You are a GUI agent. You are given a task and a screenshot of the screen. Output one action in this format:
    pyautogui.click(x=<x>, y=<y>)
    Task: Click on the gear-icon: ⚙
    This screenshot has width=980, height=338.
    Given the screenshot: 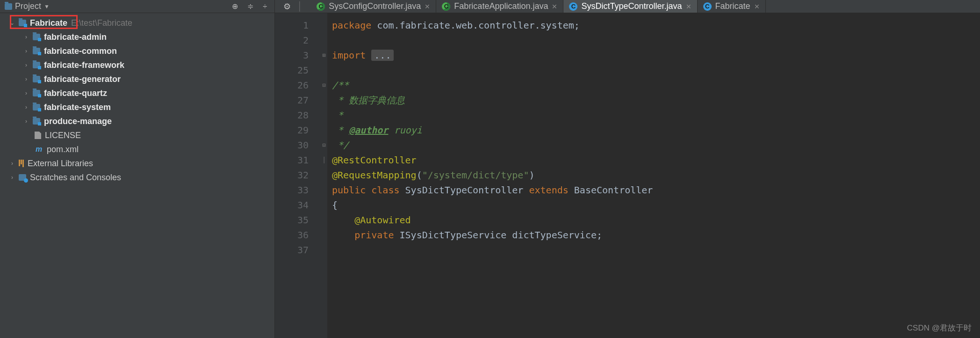 What is the action you would take?
    pyautogui.click(x=287, y=7)
    